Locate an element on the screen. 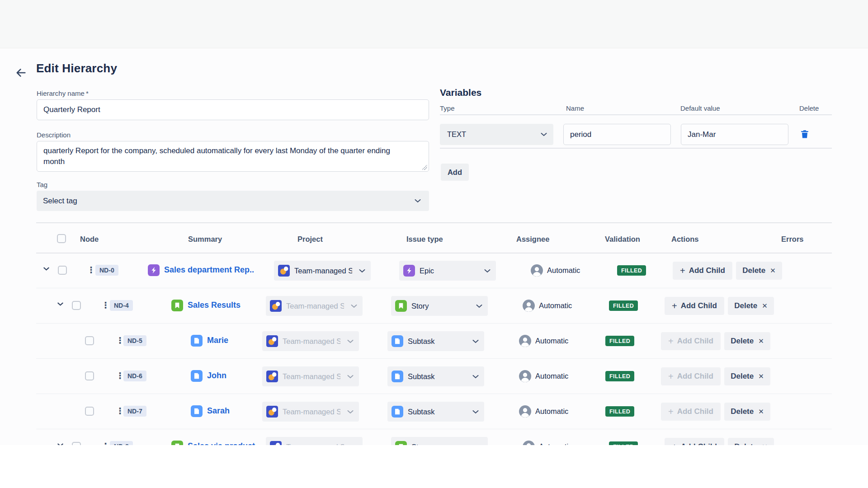 The width and height of the screenshot is (868, 488). assignee-avatar-icon is located at coordinates (529, 443).